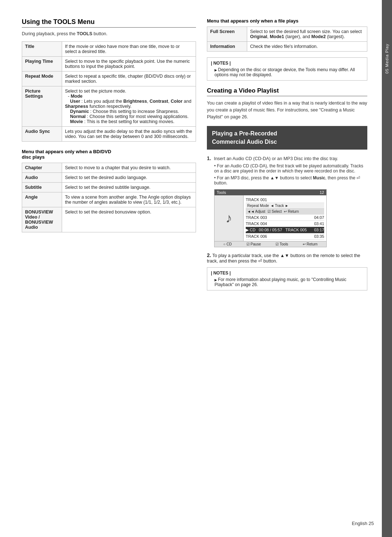 Image resolution: width=392 pixels, height=537 pixels. What do you see at coordinates (42, 107) in the screenshot?
I see `row-label-picture-settings: PictureSettings` at bounding box center [42, 107].